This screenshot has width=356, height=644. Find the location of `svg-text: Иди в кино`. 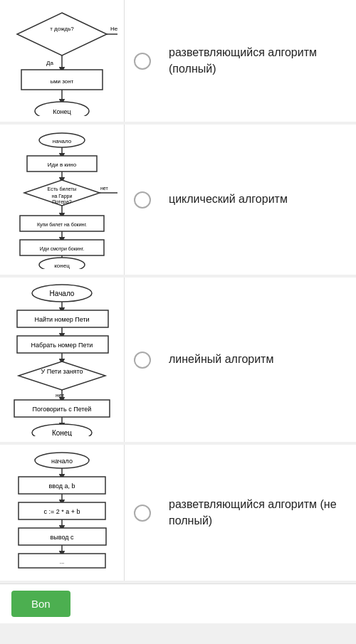

svg-text: Иди в кино is located at coordinates (61, 165).